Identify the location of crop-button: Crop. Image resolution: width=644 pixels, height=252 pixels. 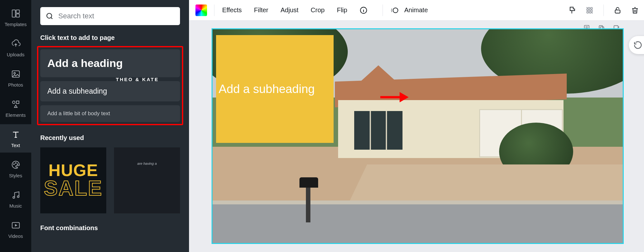
(317, 10).